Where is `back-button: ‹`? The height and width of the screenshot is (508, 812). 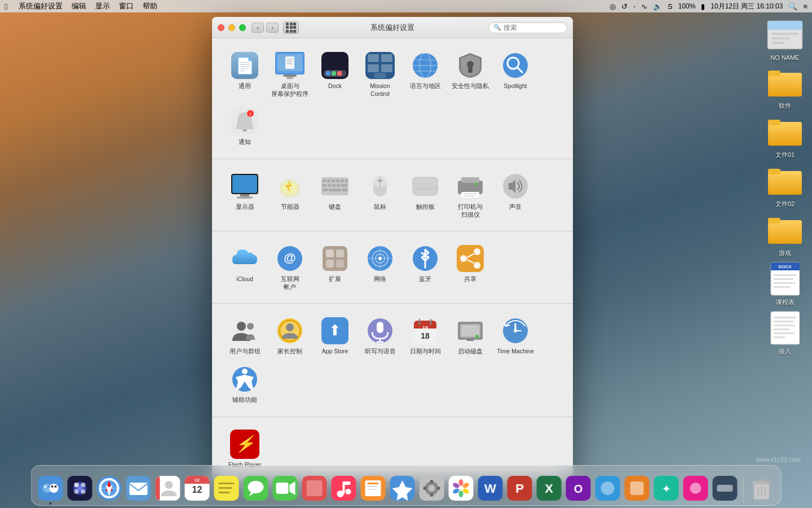
back-button: ‹ is located at coordinates (258, 28).